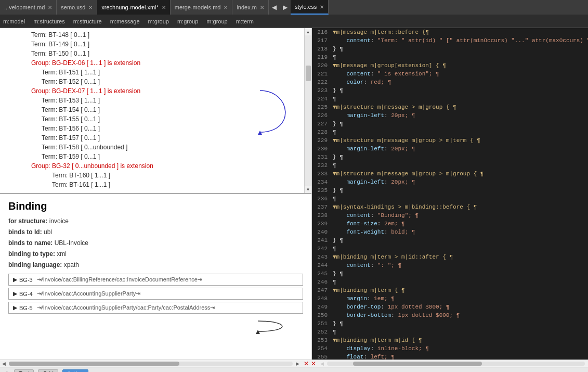 The image size is (588, 372). Describe the element at coordinates (152, 119) in the screenshot. I see `tree-item-bt155: Term: BT-155 [ 0...1 ]` at that location.